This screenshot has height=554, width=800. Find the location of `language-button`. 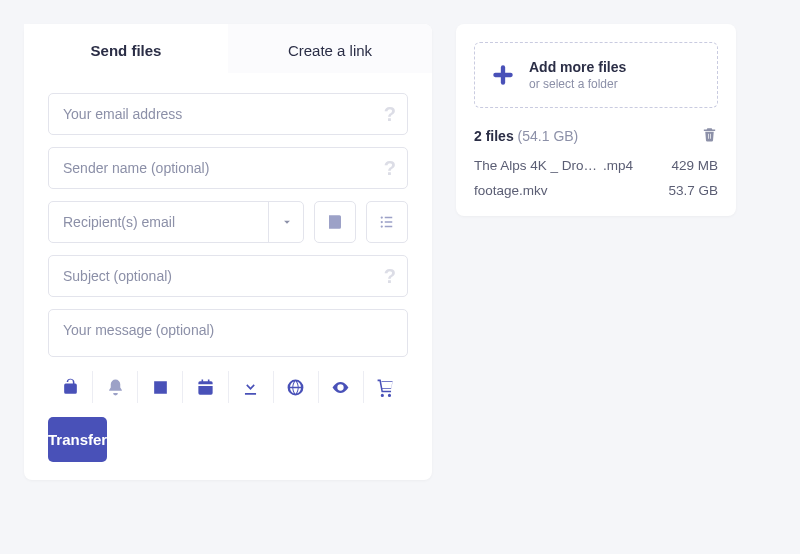

language-button is located at coordinates (296, 387).